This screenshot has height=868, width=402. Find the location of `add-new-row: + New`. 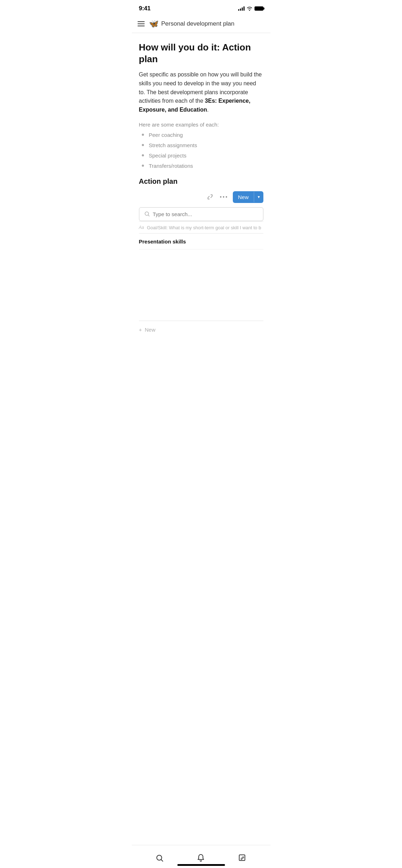

add-new-row: + New is located at coordinates (201, 329).